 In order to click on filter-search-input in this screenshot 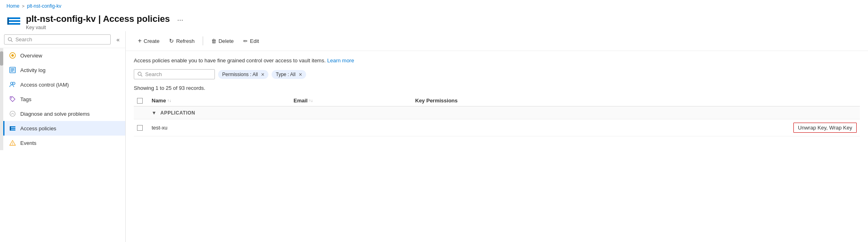, I will do `click(174, 74)`.